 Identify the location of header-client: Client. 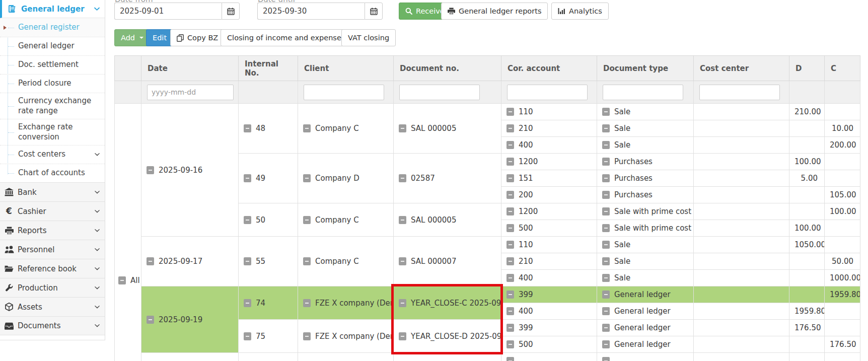
(346, 68).